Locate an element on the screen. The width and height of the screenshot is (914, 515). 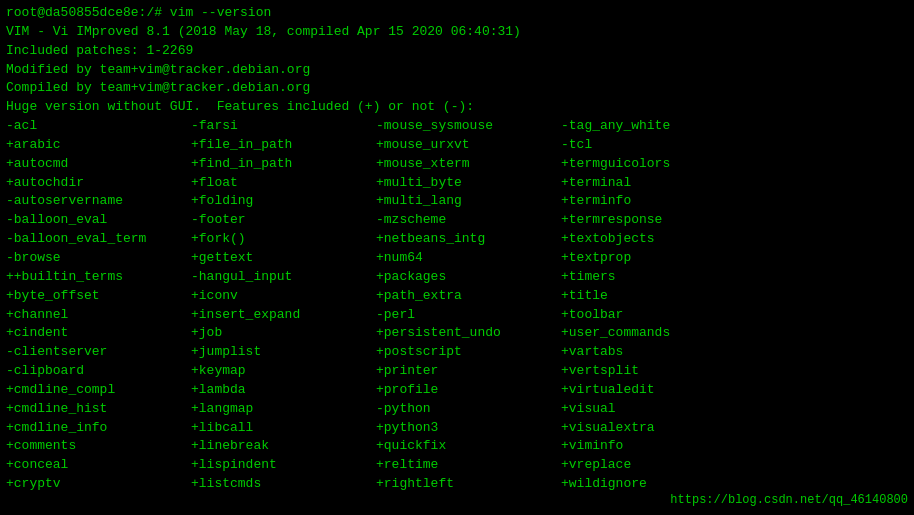
feature-cell: +terminal is located at coordinates (654, 184).